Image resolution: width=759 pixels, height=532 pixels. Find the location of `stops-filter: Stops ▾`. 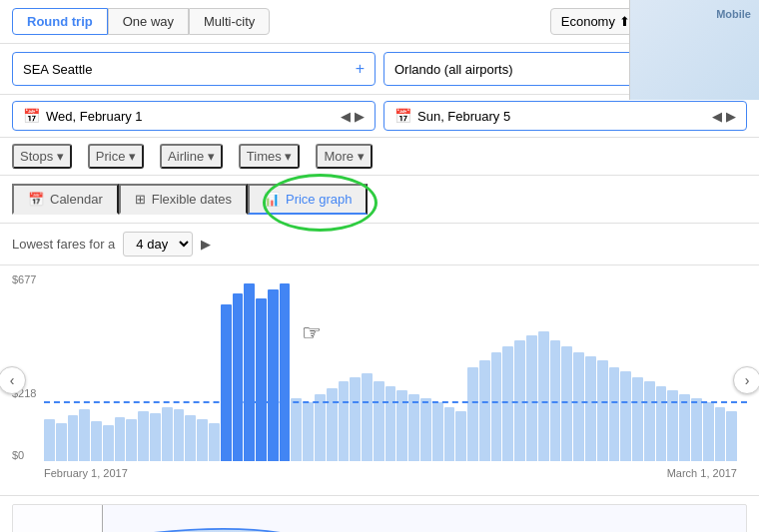

stops-filter: Stops ▾ is located at coordinates (42, 156).